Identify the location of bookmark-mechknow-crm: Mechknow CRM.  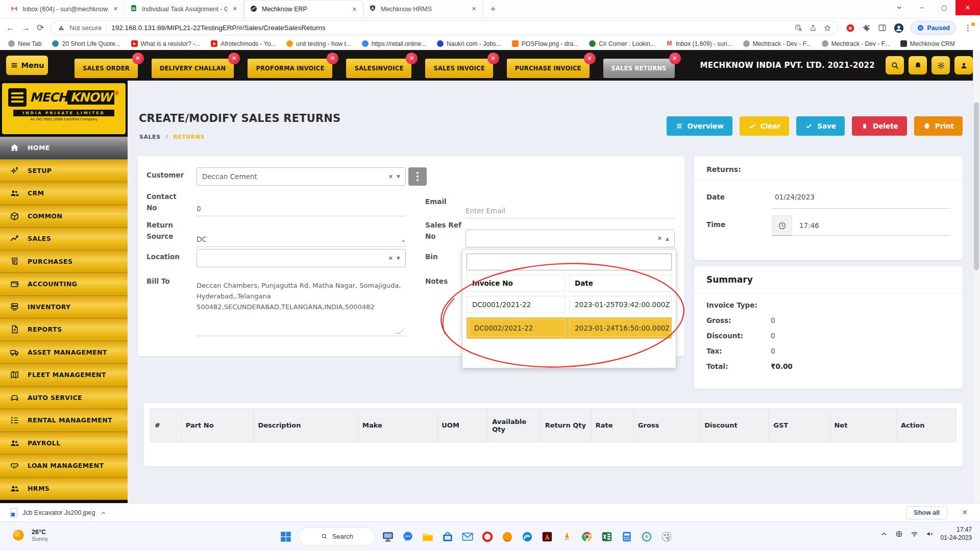
(928, 44).